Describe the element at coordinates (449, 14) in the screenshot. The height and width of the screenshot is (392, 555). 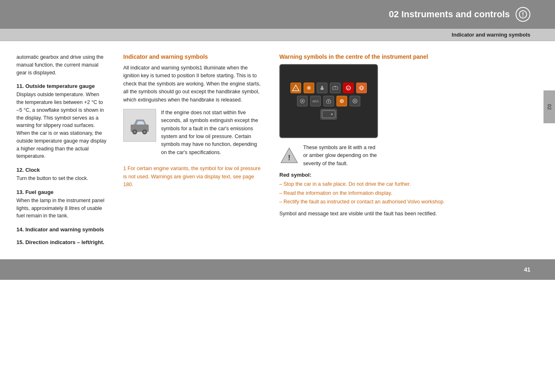
I see `page-title: 02 Instruments and controls` at that location.